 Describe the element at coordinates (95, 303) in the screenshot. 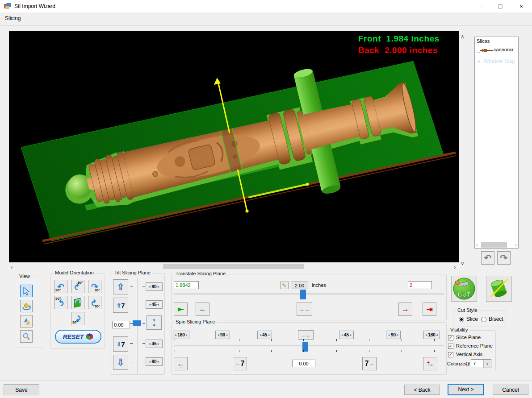

I see `roll-right-90-button: ↷ 90°` at that location.